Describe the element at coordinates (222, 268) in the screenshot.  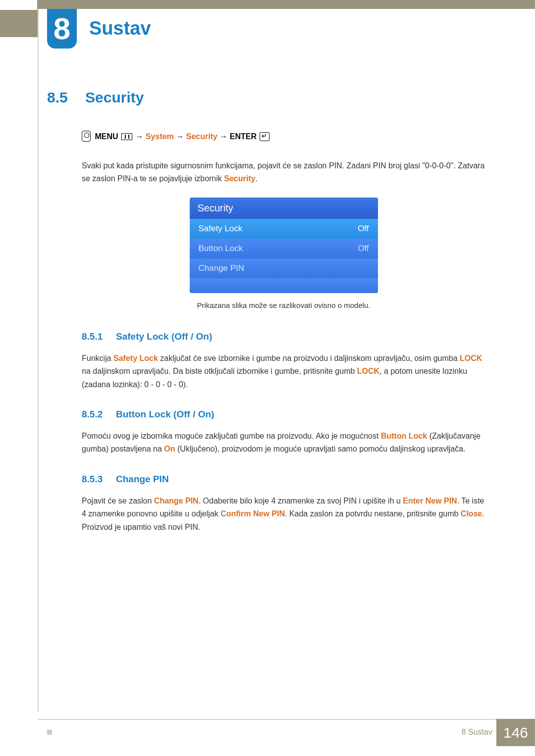
I see `osd-row-label: Change PIN` at that location.